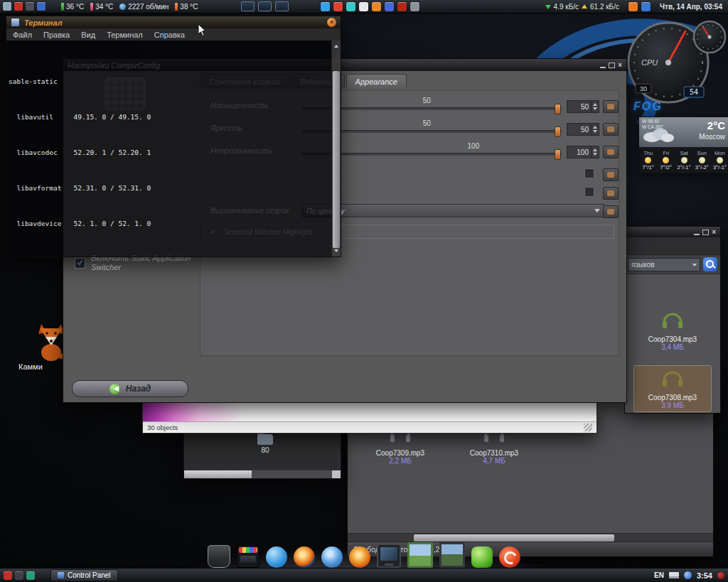 The image size is (728, 582). What do you see at coordinates (130, 389) in the screenshot?
I see `back-button: Назад` at bounding box center [130, 389].